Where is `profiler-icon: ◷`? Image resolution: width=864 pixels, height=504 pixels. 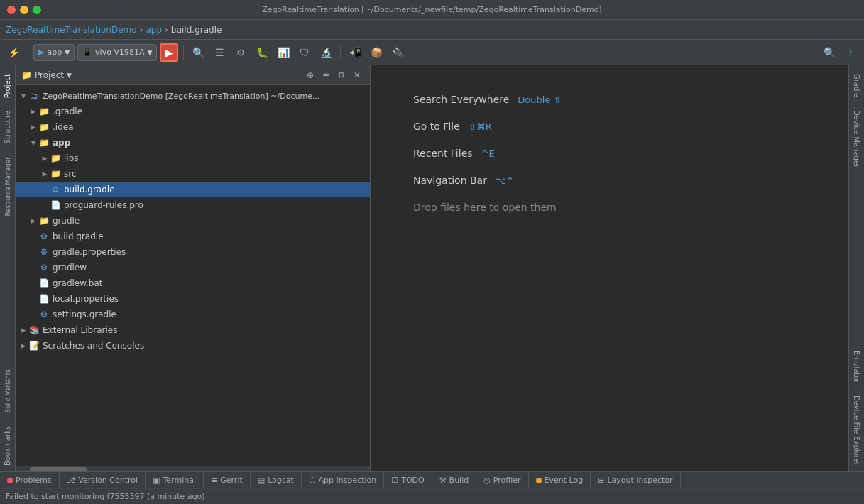
profiler-icon: ◷ is located at coordinates (487, 480).